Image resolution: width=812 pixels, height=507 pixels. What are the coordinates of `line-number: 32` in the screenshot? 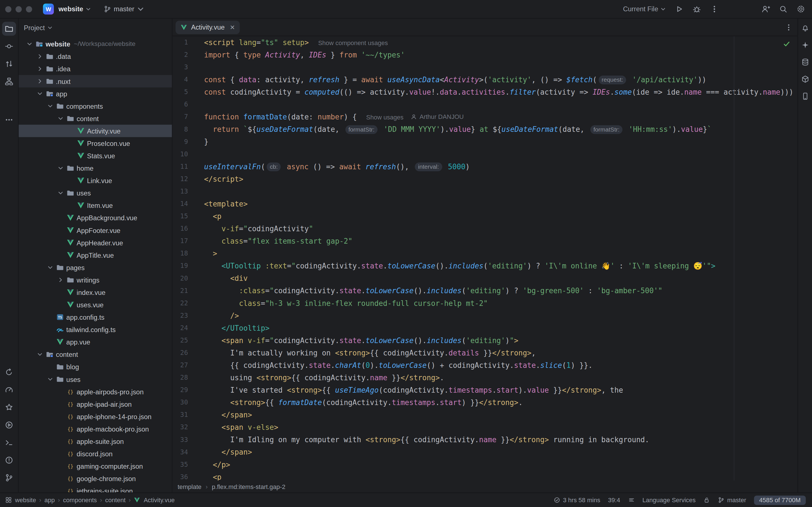 It's located at (185, 427).